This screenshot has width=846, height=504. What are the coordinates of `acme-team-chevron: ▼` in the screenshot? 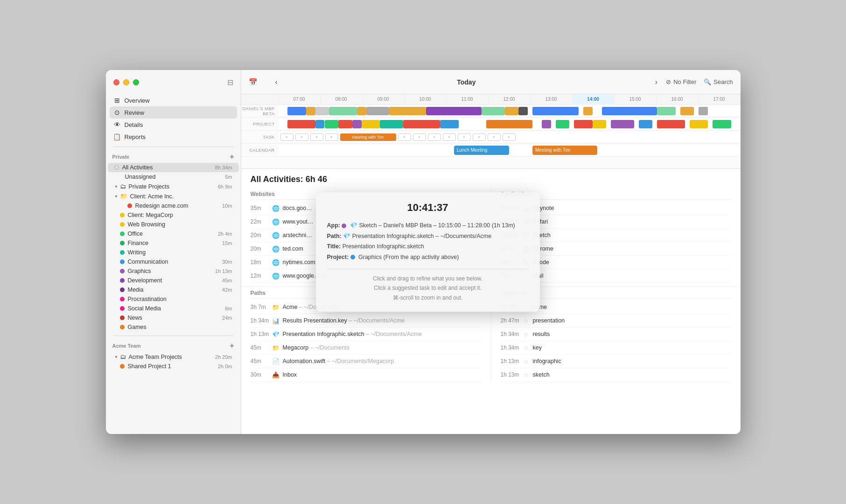 It's located at (117, 357).